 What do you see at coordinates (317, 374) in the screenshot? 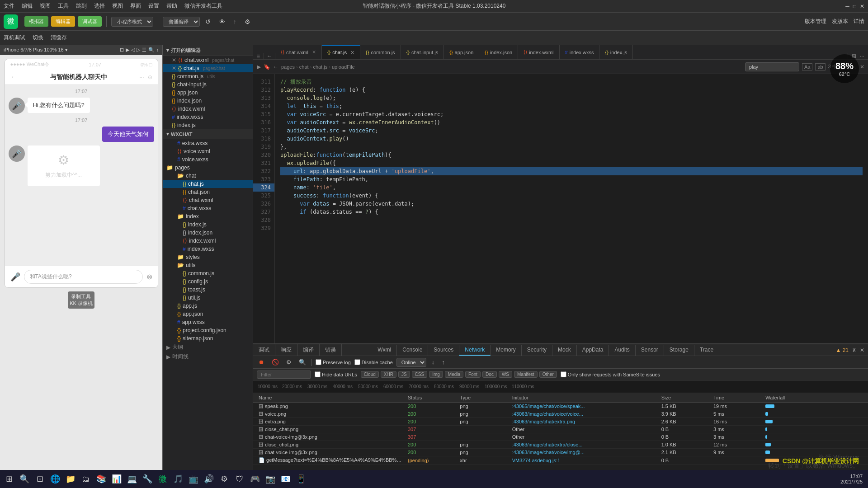
I see `hide-data-urls-input` at bounding box center [317, 374].